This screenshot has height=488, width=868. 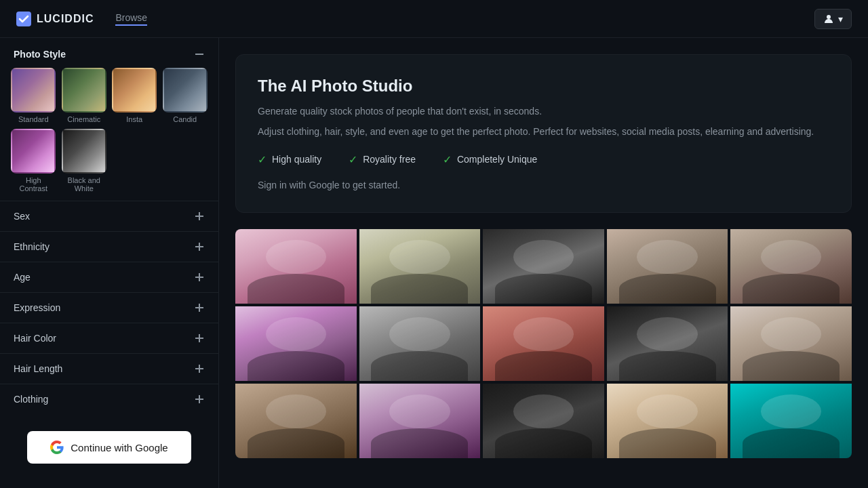 I want to click on collapse-icon, so click(x=199, y=54).